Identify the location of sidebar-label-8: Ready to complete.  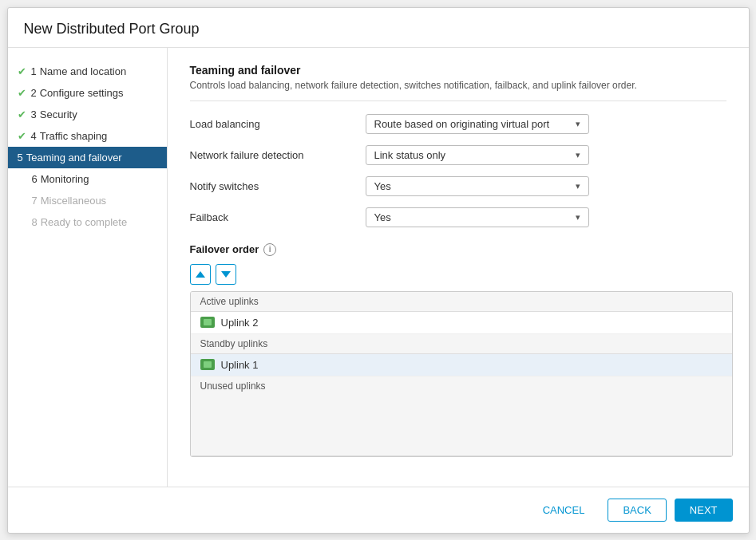
(84, 222).